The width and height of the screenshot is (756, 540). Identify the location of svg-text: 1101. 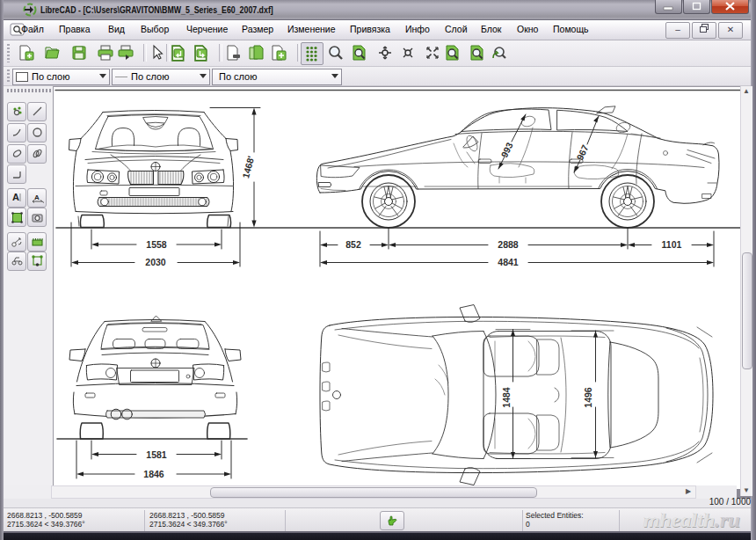
(672, 244).